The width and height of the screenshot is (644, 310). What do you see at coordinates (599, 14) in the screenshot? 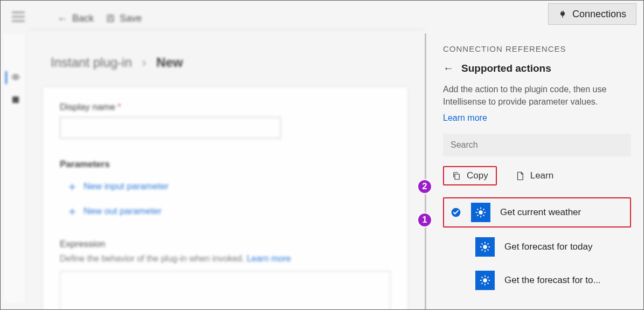
I see `connections-label: Connections` at bounding box center [599, 14].